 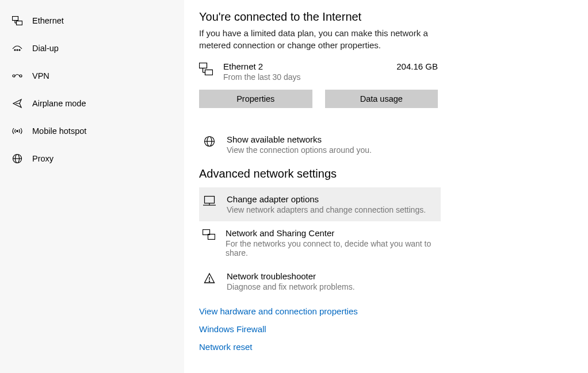 What do you see at coordinates (92, 48) in the screenshot?
I see `sidebar-item-dialup: Dial-up` at bounding box center [92, 48].